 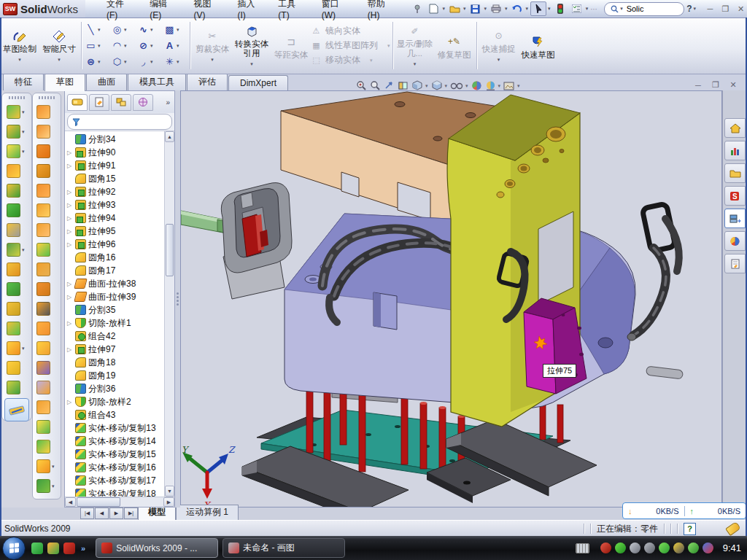 I want to click on tree-item: ▷ 拉伸92, so click(x=115, y=192).